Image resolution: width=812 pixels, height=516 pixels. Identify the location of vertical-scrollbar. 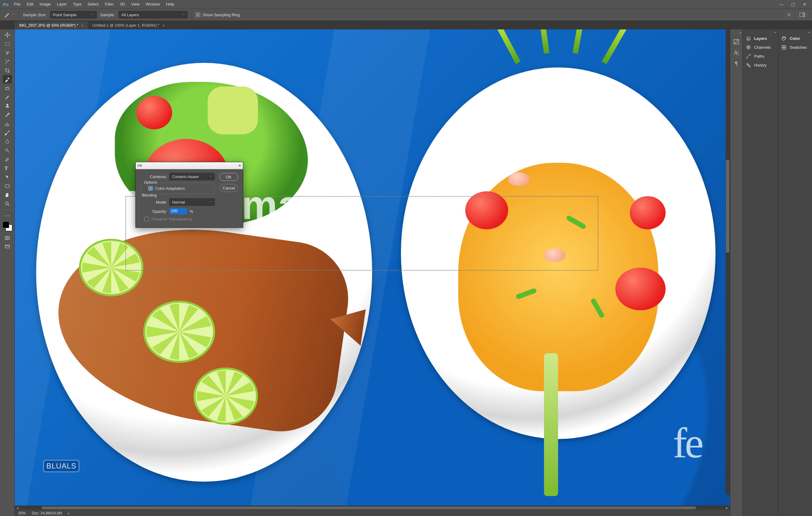
(728, 262).